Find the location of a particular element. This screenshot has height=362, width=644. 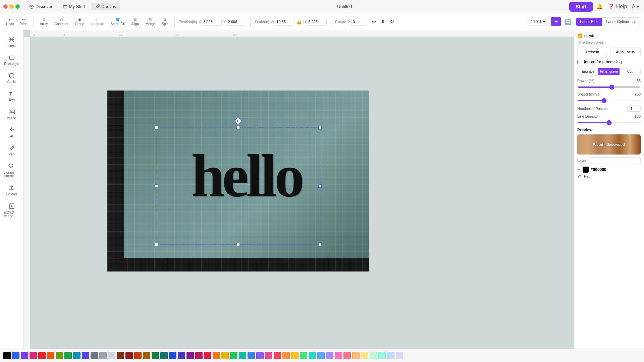

hello-text: hello is located at coordinates (247, 176).